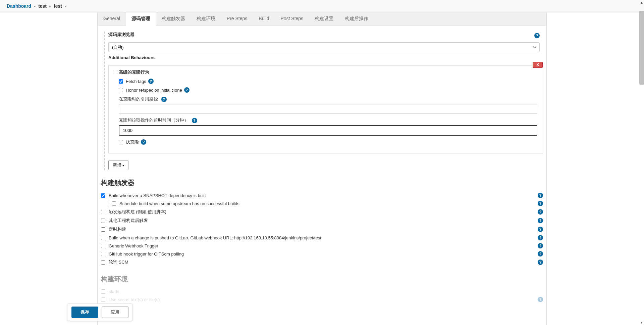 The height and width of the screenshot is (325, 644). I want to click on generic-webhook-label: Generic Webhook Trigger, so click(322, 246).